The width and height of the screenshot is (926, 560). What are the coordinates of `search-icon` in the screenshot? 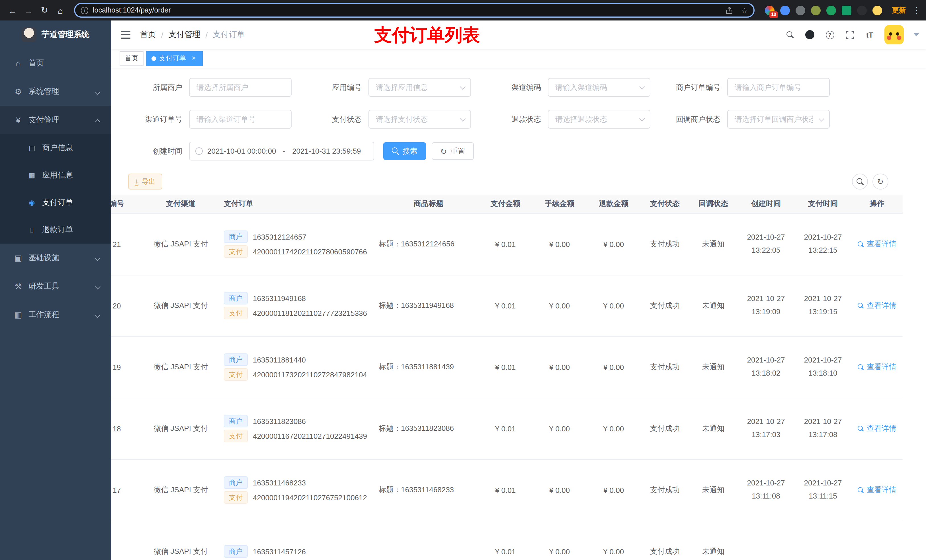 It's located at (790, 35).